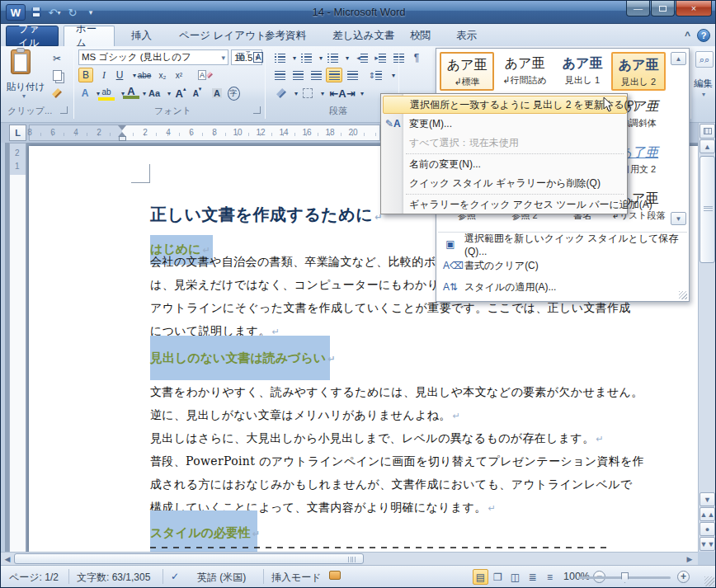  I want to click on tab-file: ファイル, so click(32, 36).